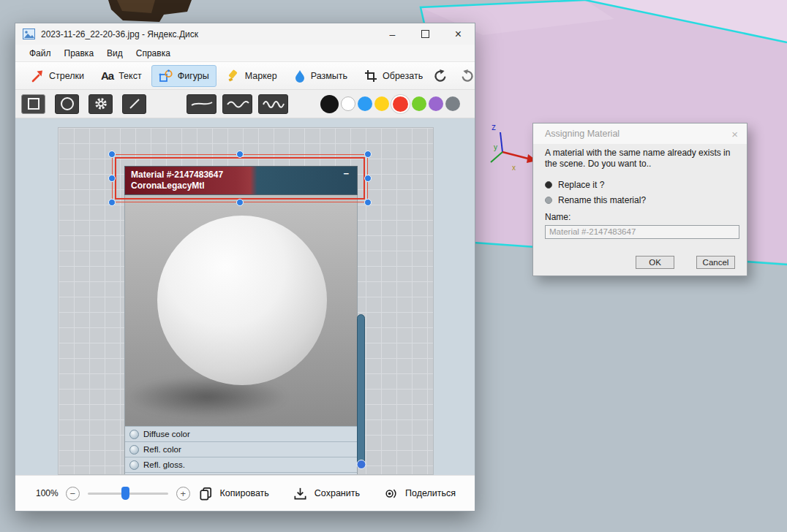 The width and height of the screenshot is (787, 532). I want to click on share-button: Поделиться, so click(420, 494).